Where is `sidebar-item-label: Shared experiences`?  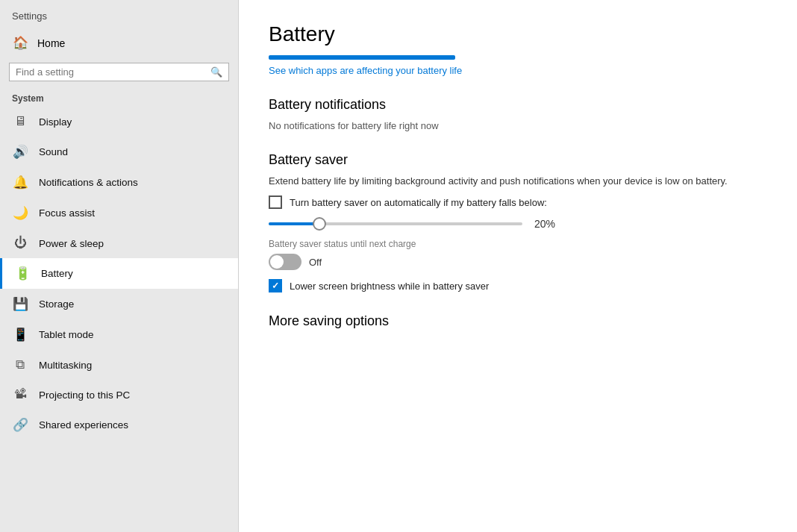 sidebar-item-label: Shared experiences is located at coordinates (84, 425).